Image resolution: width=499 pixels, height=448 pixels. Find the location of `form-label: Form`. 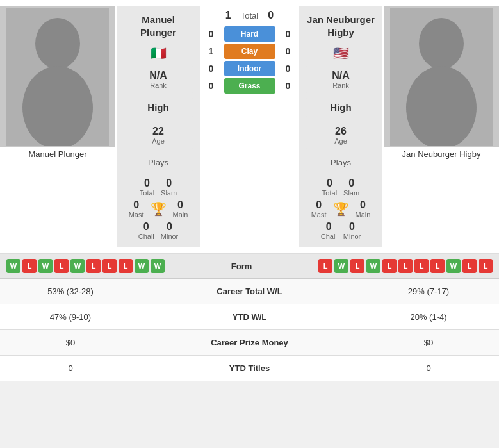

form-label: Form is located at coordinates (242, 267).